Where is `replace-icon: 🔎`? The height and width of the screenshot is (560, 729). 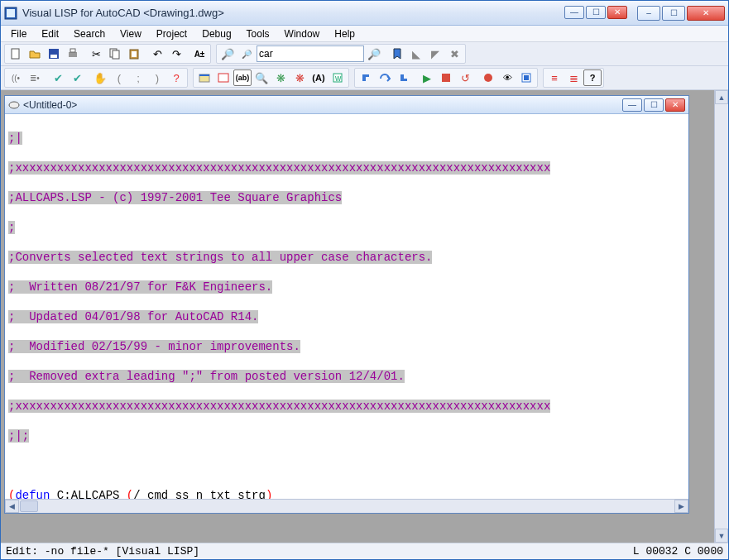
replace-icon: 🔎 is located at coordinates (247, 54).